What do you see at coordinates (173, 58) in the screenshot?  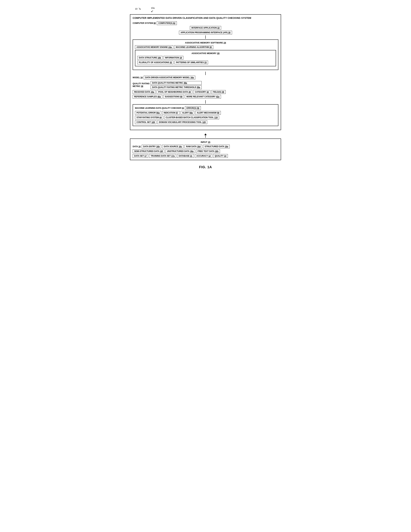 I see `information-box: INFORMATION 18` at bounding box center [173, 58].